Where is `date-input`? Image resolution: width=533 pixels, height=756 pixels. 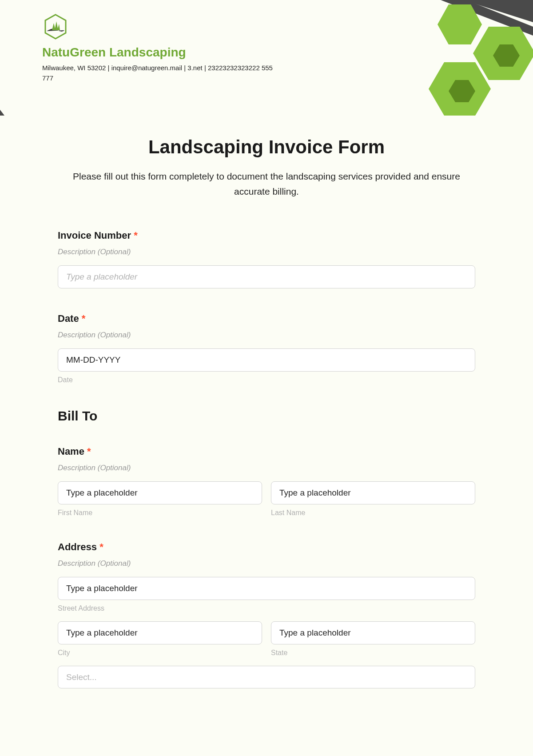 date-input is located at coordinates (266, 360).